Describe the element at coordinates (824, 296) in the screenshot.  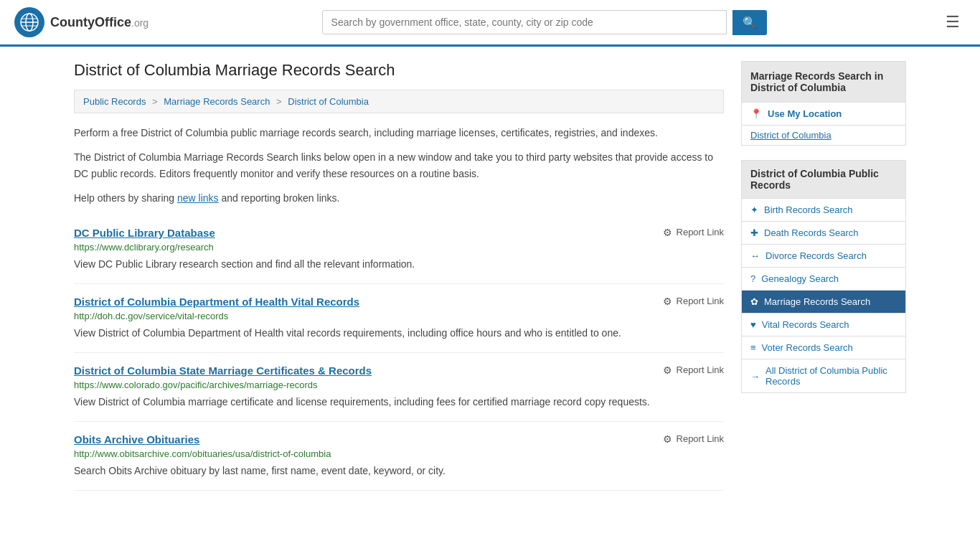
I see `sidebar-nav: ✦Birth Records Search✚Death Records Sear…` at that location.